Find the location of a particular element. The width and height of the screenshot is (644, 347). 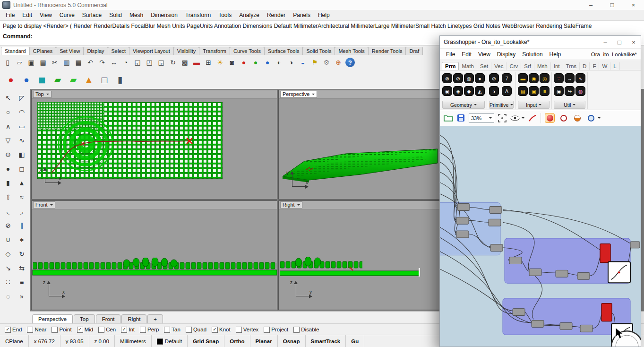

toolbar-tab: Surface Tools is located at coordinates (283, 51).